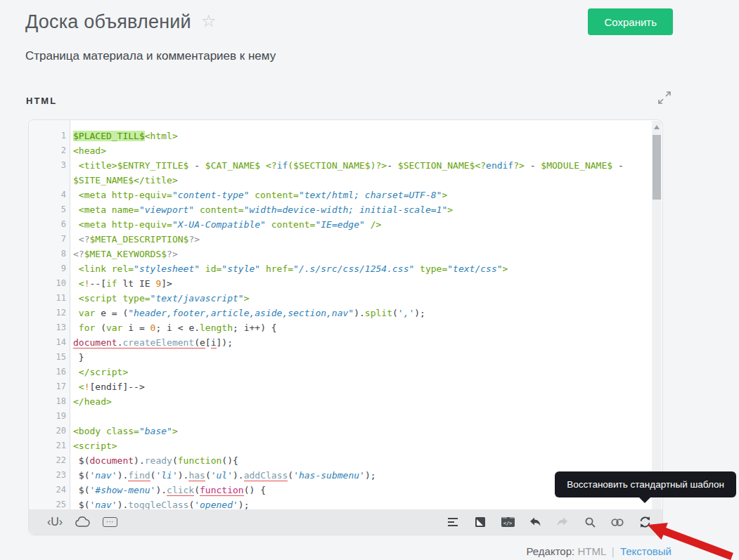 Image resolution: width=739 pixels, height=560 pixels. I want to click on link-icon, so click(617, 522).